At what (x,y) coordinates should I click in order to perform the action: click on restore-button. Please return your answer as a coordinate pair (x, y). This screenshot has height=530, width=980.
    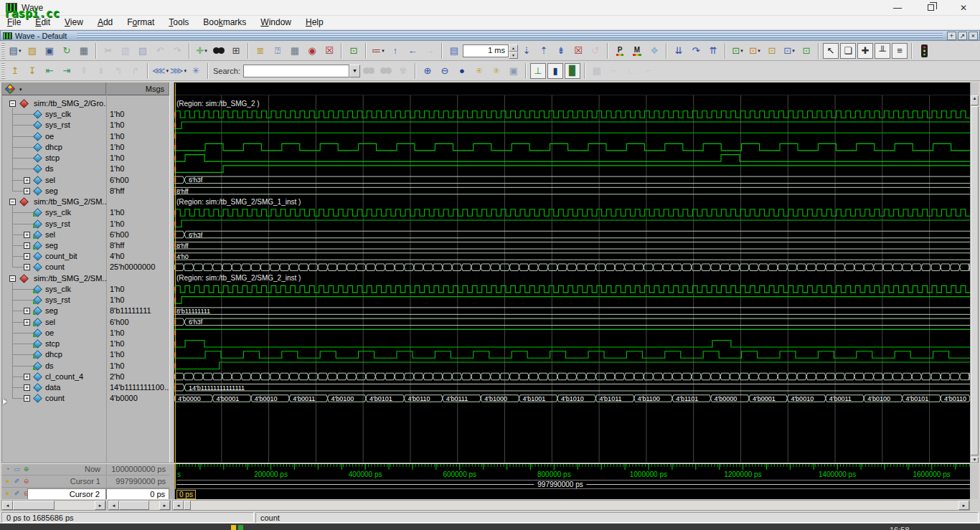
    Looking at the image, I should click on (930, 8).